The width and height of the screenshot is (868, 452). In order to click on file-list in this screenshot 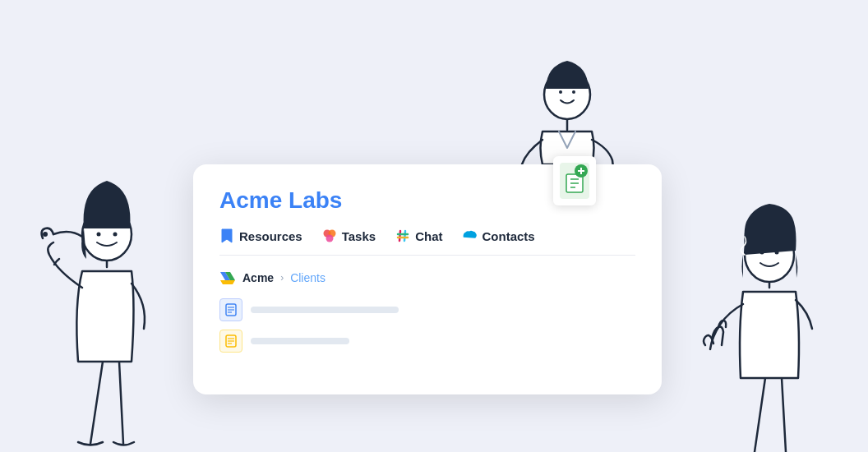, I will do `click(427, 325)`.